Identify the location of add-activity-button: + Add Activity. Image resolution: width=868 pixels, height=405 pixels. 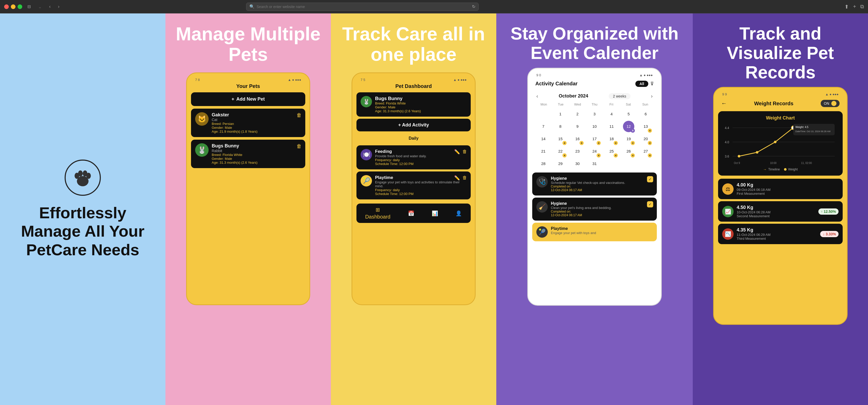
(414, 125).